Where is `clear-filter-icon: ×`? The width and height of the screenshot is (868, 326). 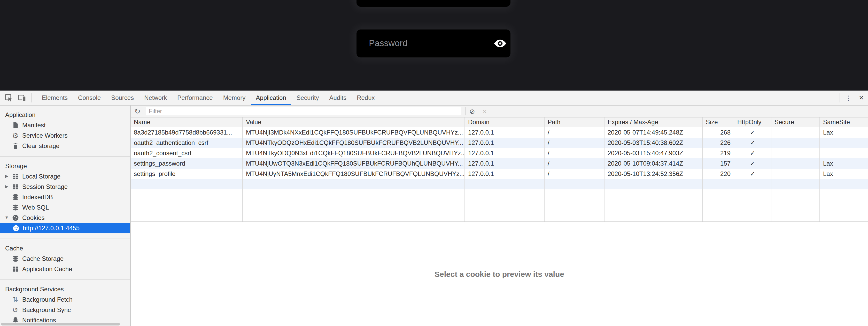 clear-filter-icon: × is located at coordinates (485, 111).